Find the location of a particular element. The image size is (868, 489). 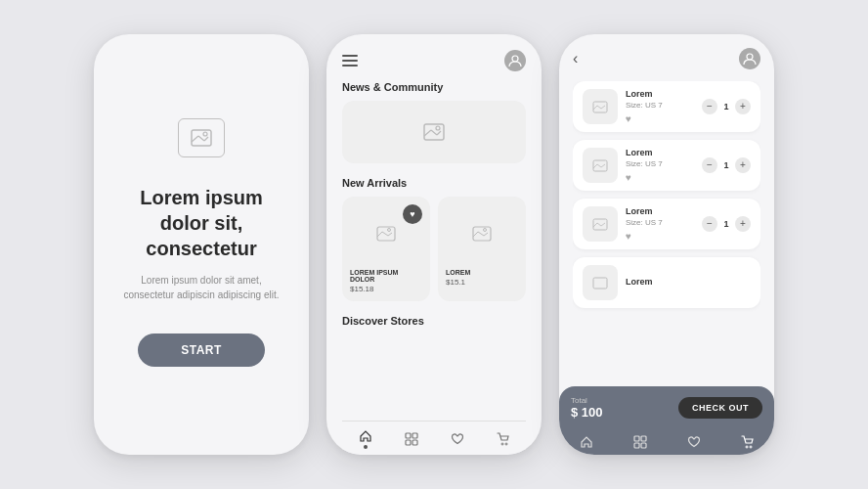

cart-item-fav-2: ♥ is located at coordinates (660, 178).